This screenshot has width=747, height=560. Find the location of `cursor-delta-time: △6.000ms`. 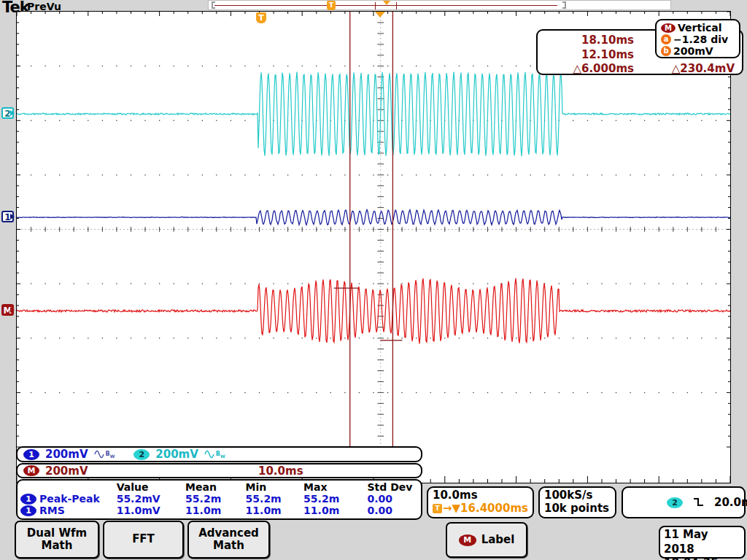

cursor-delta-time: △6.000ms is located at coordinates (603, 69).